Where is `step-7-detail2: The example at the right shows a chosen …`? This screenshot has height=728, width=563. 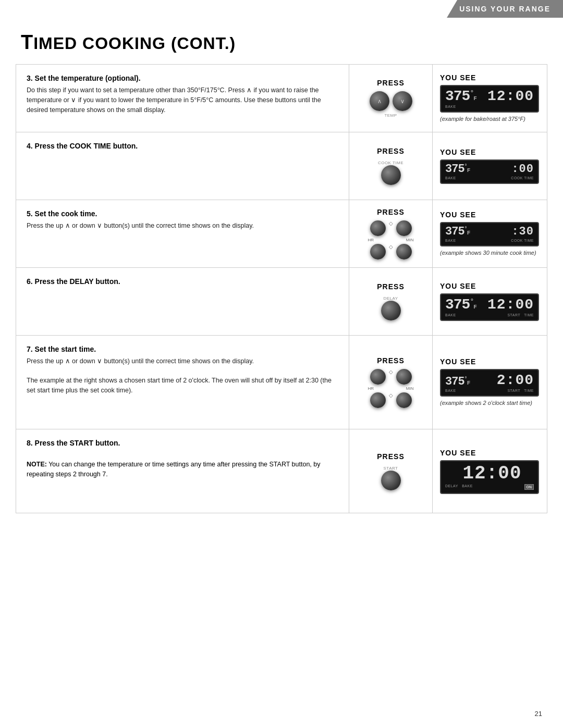
step-7-detail2: The example at the right shows a chosen … is located at coordinates (182, 386).